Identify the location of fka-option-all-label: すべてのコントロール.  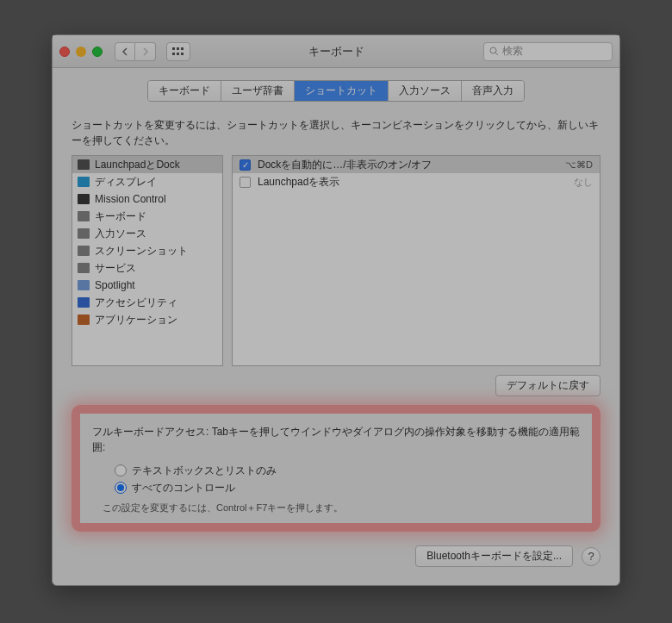
(184, 488).